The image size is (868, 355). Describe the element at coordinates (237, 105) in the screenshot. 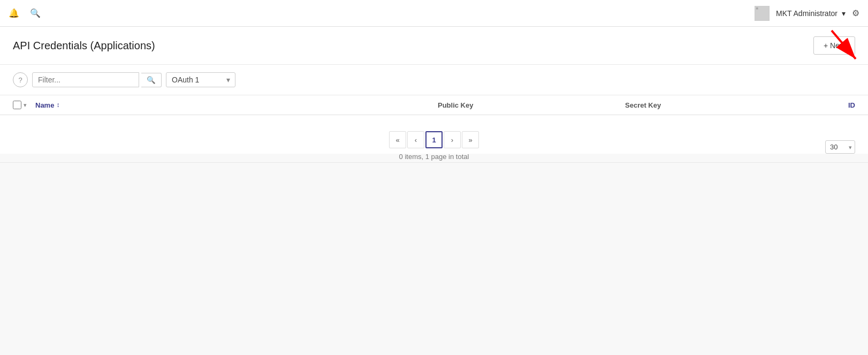

I see `th-name: Name ↕` at that location.